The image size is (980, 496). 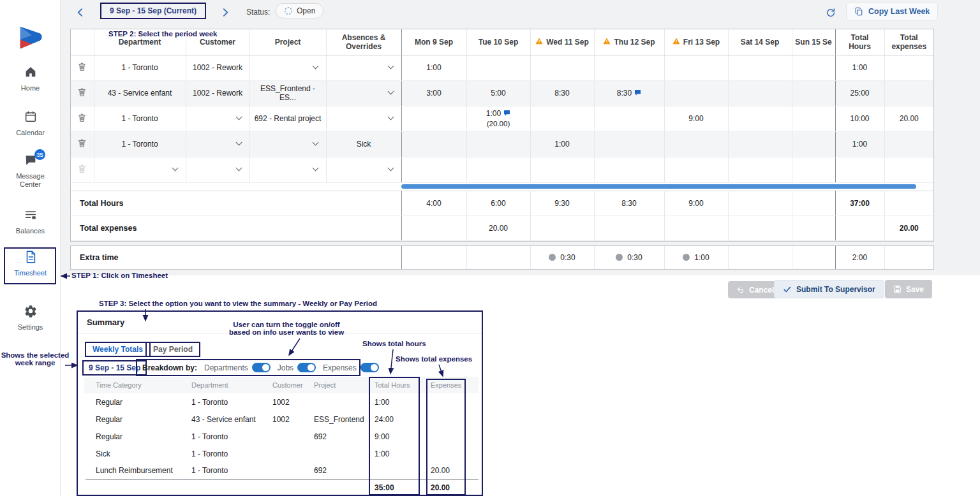 What do you see at coordinates (120, 275) in the screenshot?
I see `annotation-step1: STEP 1: Click on Timesheet` at bounding box center [120, 275].